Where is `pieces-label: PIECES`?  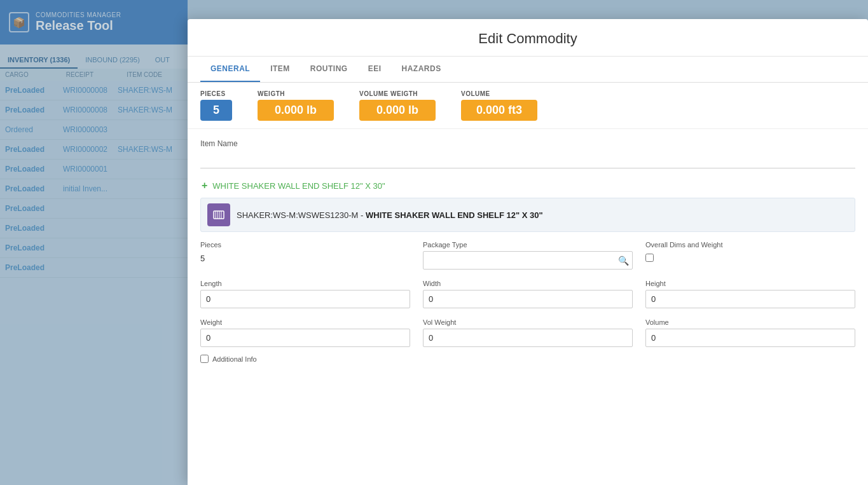 pieces-label: PIECES is located at coordinates (216, 94).